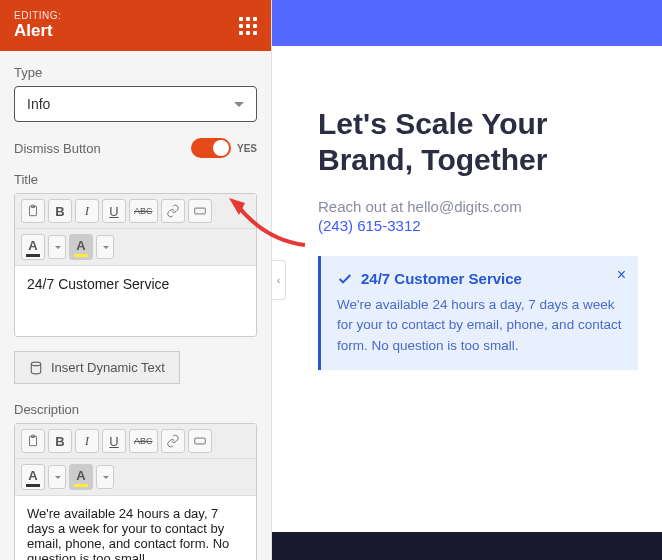  What do you see at coordinates (38, 104) in the screenshot?
I see `type-value: Info` at bounding box center [38, 104].